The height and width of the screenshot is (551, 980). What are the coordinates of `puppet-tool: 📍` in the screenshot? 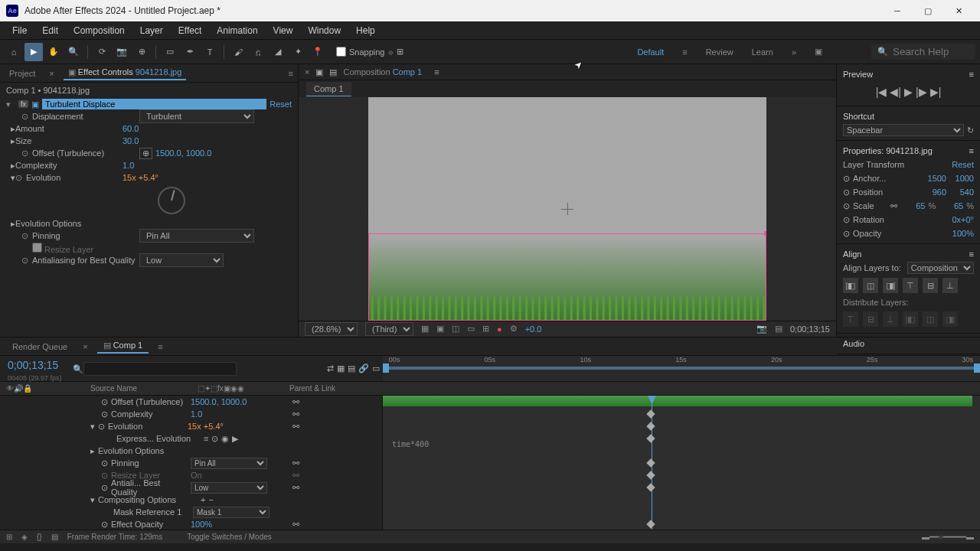 It's located at (318, 52).